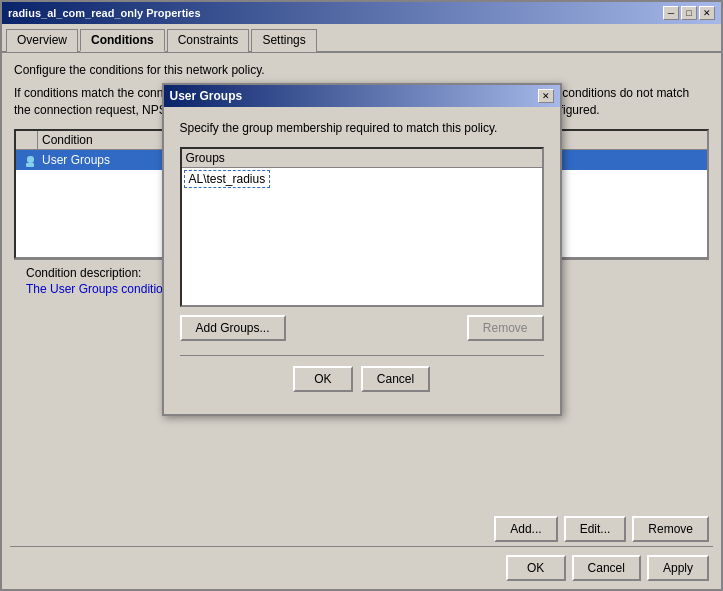 The width and height of the screenshot is (723, 591). Describe the element at coordinates (678, 568) in the screenshot. I see `apply-button: Apply` at that location.